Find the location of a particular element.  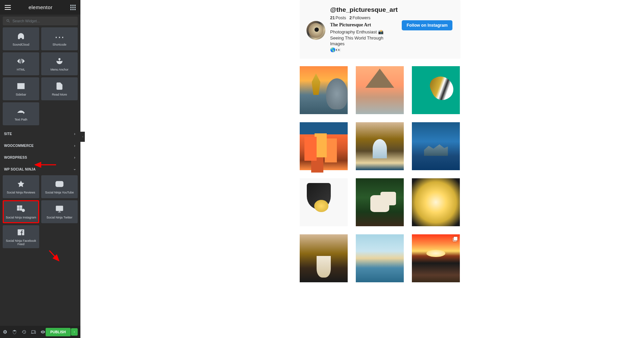

star-icon is located at coordinates (21, 184).